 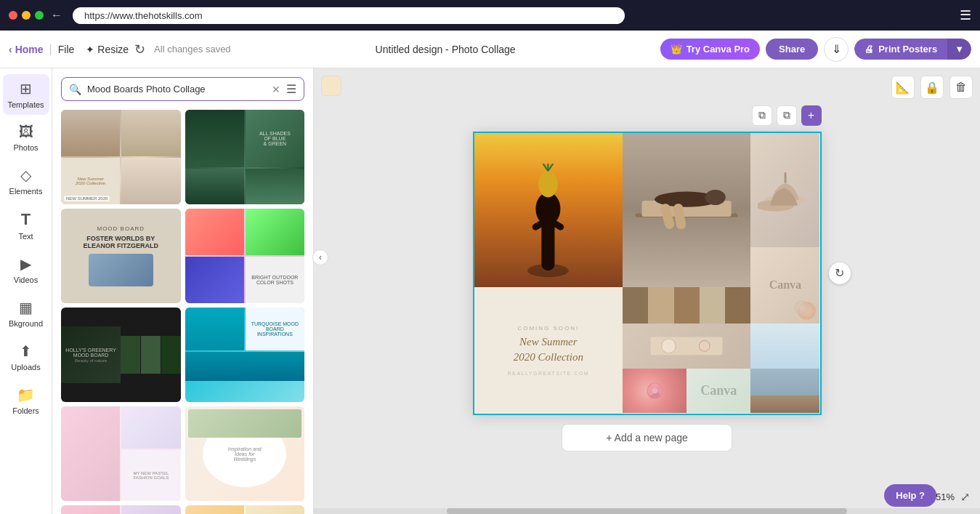 What do you see at coordinates (26, 401) in the screenshot?
I see `sidebar-item-folders: 📁 Folders` at bounding box center [26, 401].